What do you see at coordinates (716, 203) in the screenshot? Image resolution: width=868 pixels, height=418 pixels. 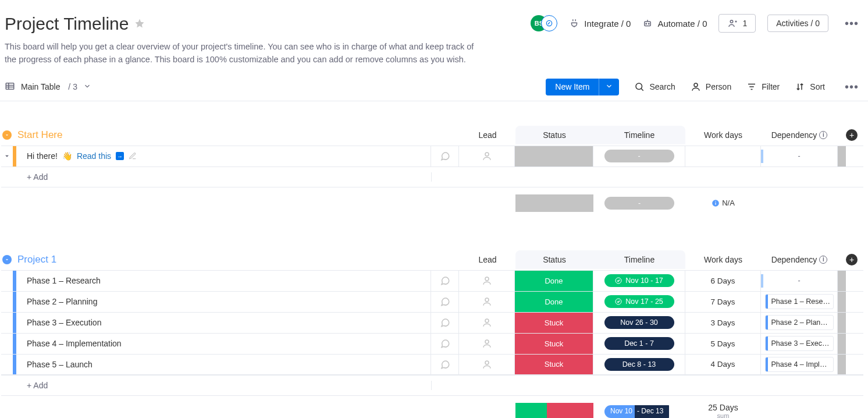 I see `info-icon` at bounding box center [716, 203].